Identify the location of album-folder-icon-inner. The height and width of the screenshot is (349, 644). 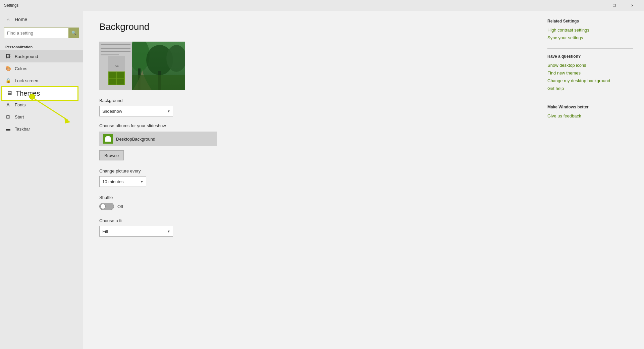
(108, 139).